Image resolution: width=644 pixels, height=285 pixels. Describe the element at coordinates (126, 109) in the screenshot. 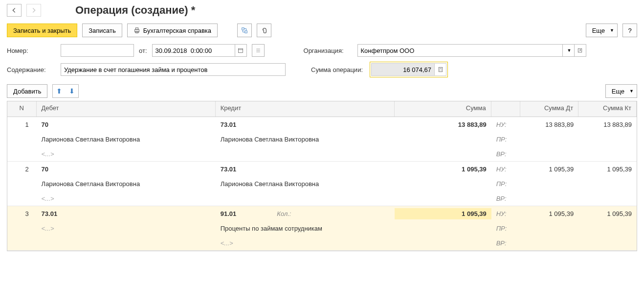

I see `column-debit: Дебет` at that location.